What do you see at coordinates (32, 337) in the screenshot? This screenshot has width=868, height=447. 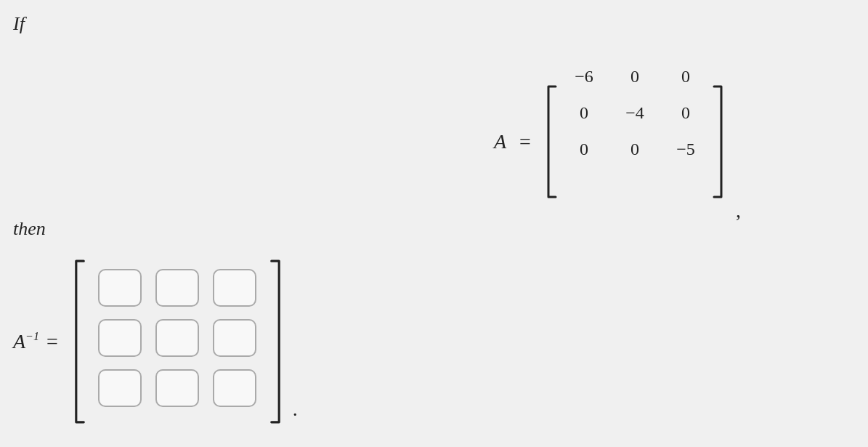 I see `matrix-inv-superscript: −1` at bounding box center [32, 337].